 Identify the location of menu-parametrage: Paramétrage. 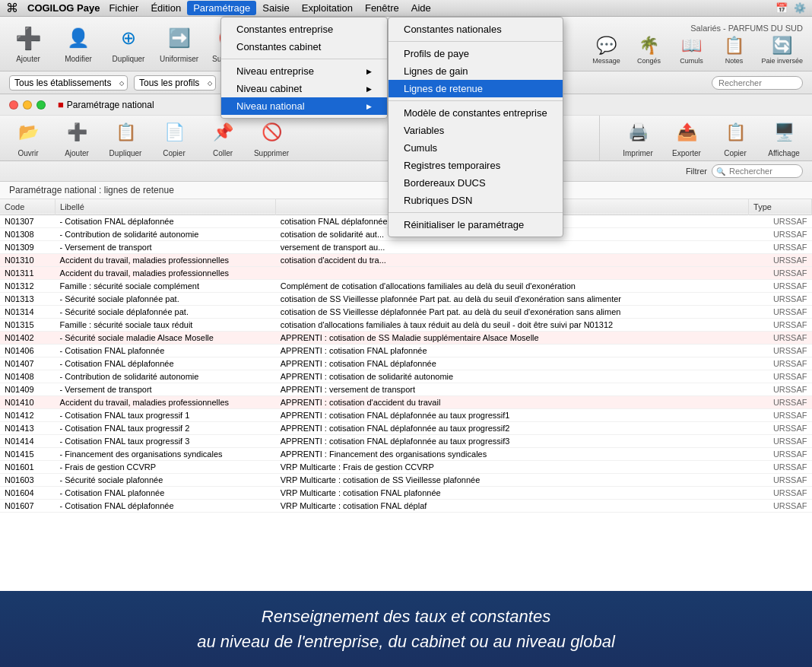
(222, 8).